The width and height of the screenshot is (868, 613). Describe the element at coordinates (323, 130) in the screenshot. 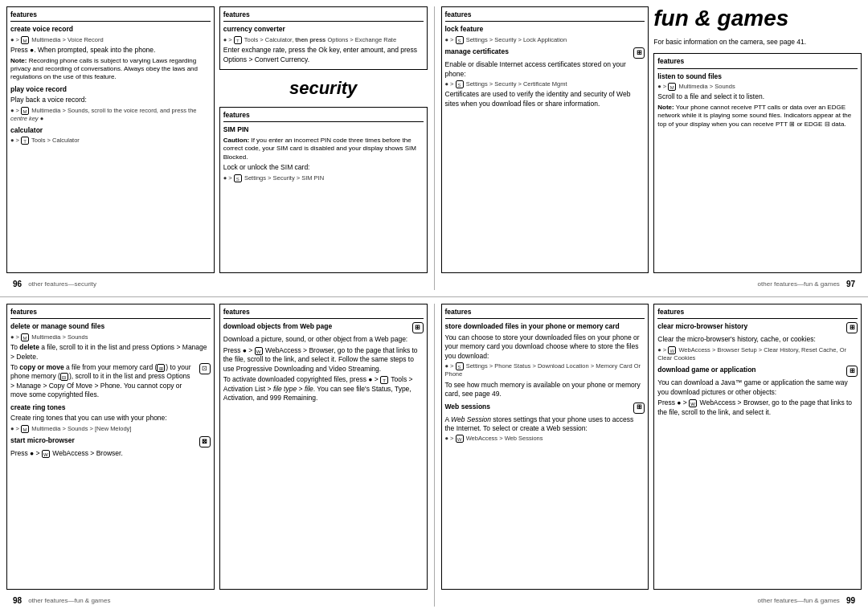

I see `sim-pin-title: SIM PIN` at that location.